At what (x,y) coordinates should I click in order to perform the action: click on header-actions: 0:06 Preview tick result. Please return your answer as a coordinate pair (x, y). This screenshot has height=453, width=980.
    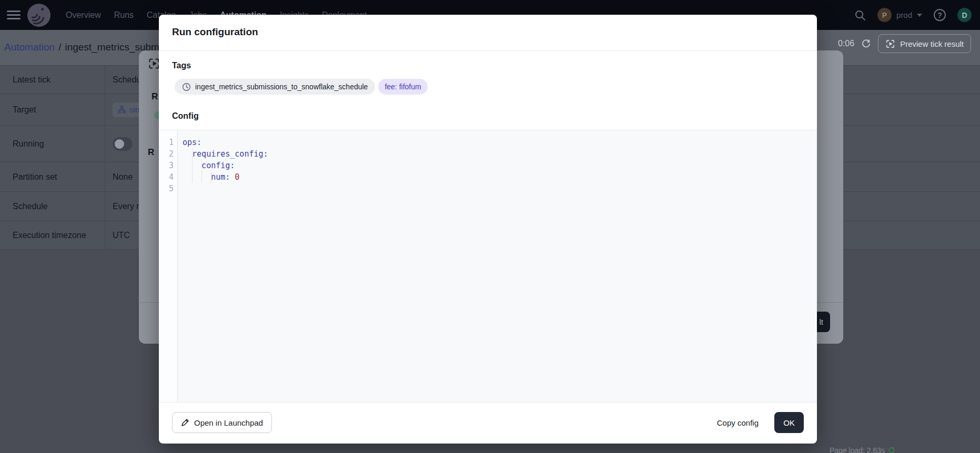
    Looking at the image, I should click on (905, 44).